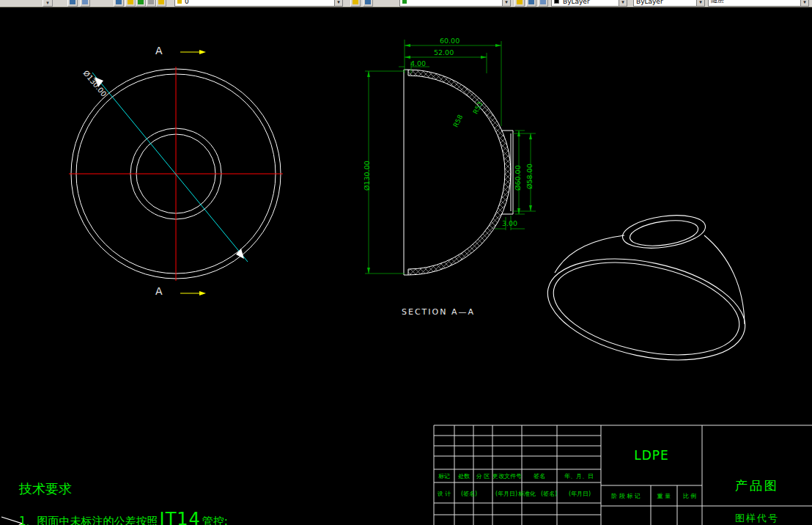 The width and height of the screenshot is (812, 525). Describe the element at coordinates (589, 3) in the screenshot. I see `color-combo: ByLayer ▾` at that location.